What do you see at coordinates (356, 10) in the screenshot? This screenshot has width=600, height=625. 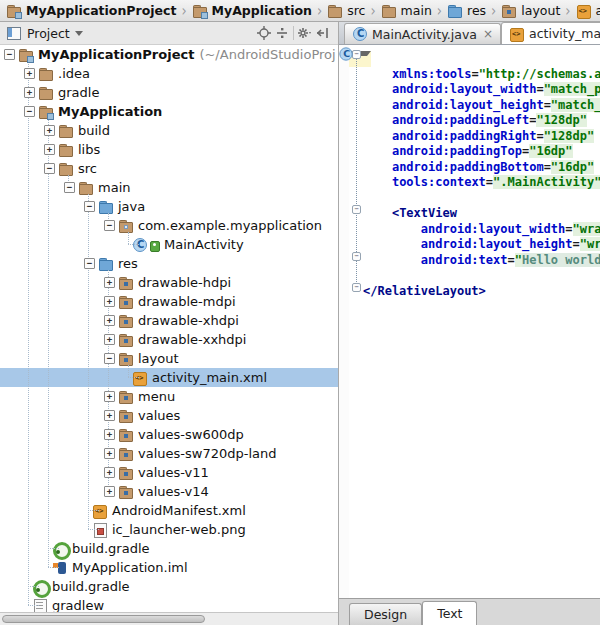 I see `breadcrumb-label: src` at bounding box center [356, 10].